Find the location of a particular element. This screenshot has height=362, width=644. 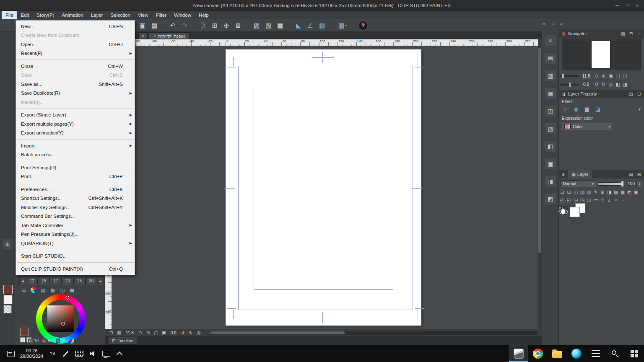

menu-bar-item: Help is located at coordinates (204, 15).